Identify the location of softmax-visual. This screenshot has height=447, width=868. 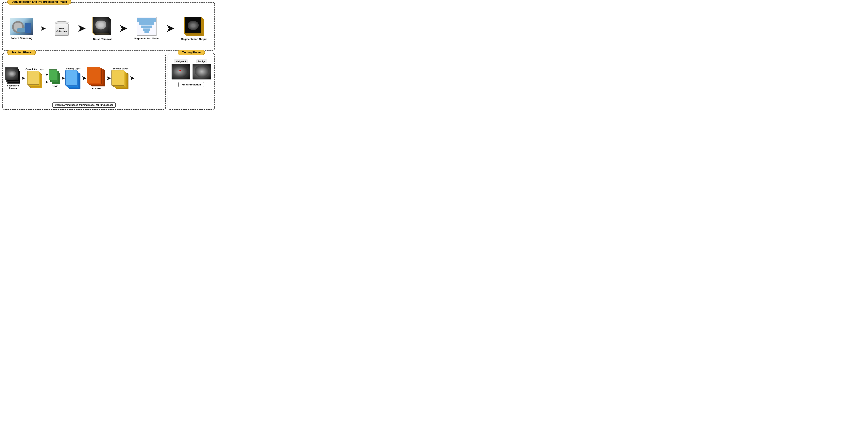
(121, 80).